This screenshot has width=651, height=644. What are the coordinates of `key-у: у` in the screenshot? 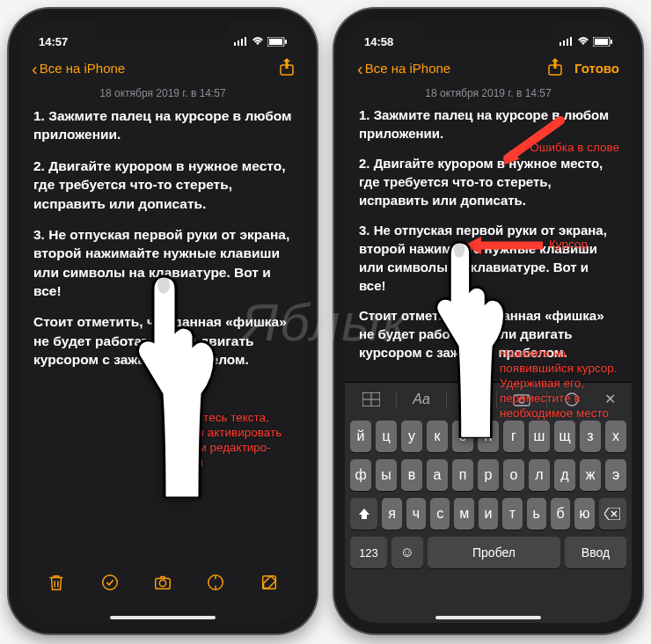 It's located at (412, 436).